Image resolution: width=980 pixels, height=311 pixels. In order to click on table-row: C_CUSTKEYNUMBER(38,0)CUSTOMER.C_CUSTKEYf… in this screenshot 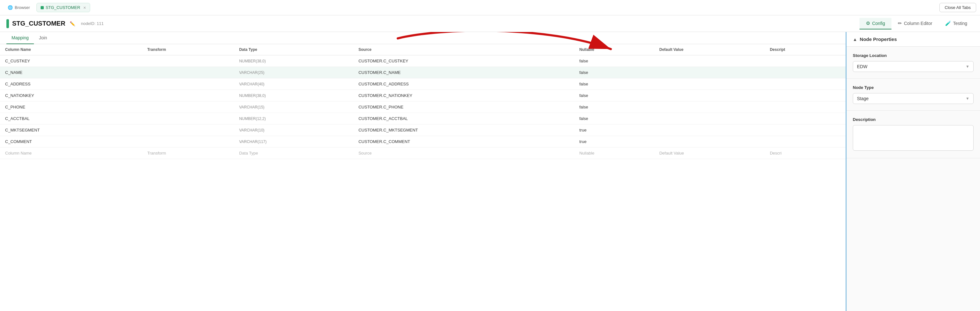, I will do `click(423, 61)`.